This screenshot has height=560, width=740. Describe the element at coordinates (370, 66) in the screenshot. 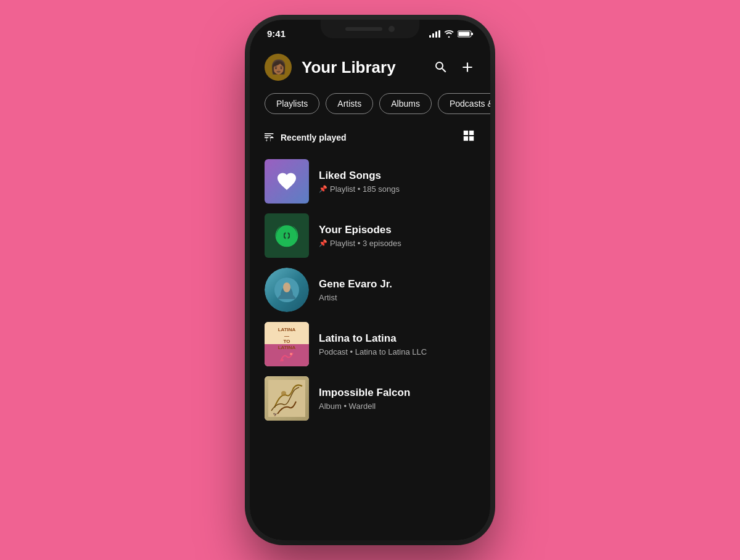

I see `library-header: 👩🏾 Your Library` at that location.